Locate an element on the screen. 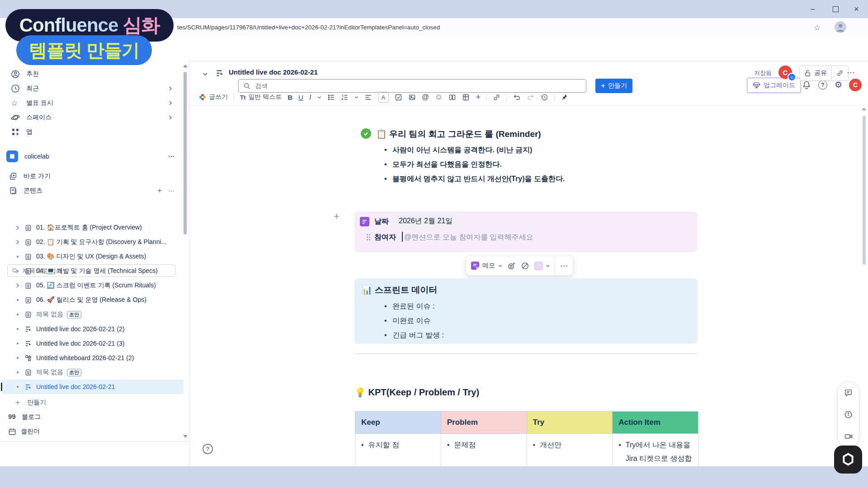 The height and width of the screenshot is (488, 868). tree-item: 05. 🔄 스크럼 이벤트 기록 (Scrum Rituals) is located at coordinates (93, 286).